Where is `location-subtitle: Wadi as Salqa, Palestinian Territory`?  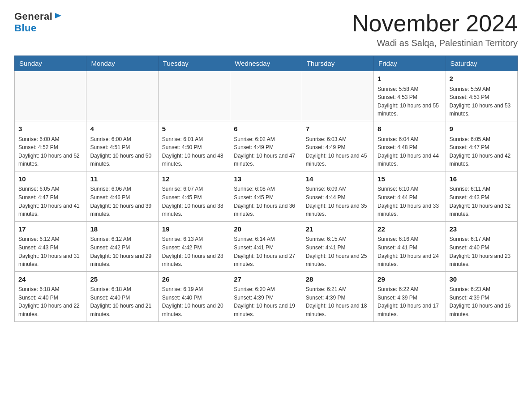
location-subtitle: Wadi as Salqa, Palestinian Territory is located at coordinates (435, 43).